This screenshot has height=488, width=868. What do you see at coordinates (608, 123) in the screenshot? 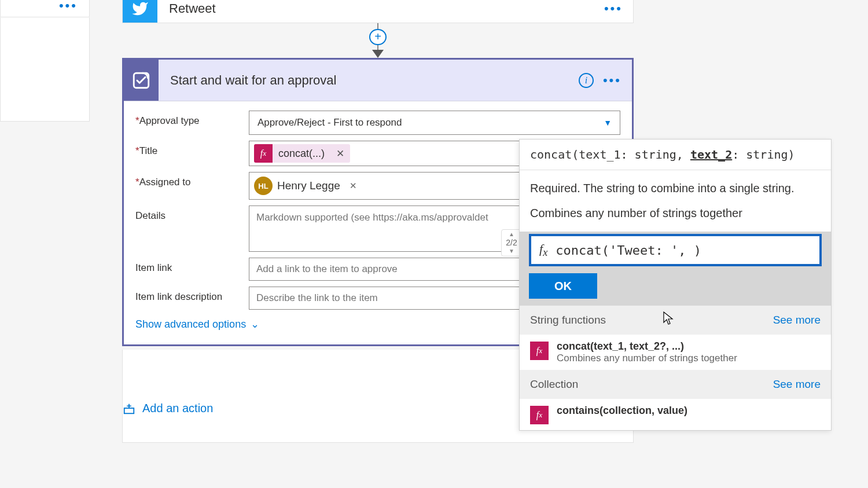
I see `chevron-down-icon: ▼` at bounding box center [608, 123].